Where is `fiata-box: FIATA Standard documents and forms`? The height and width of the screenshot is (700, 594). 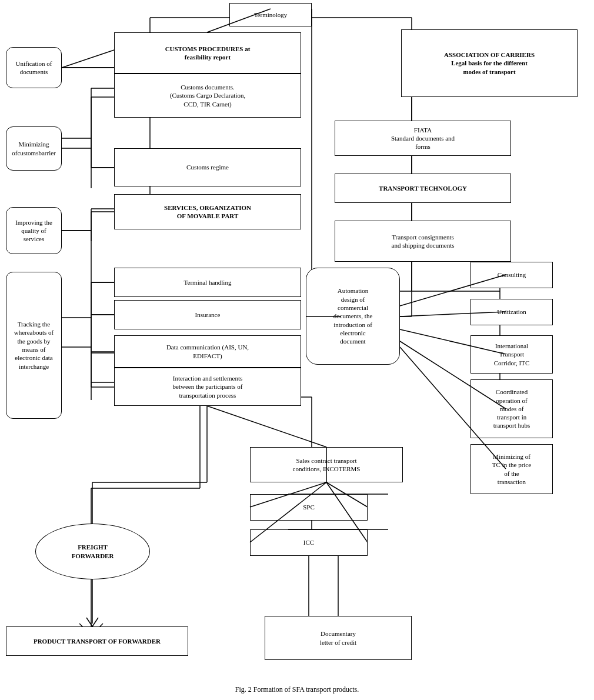 fiata-box: FIATA Standard documents and forms is located at coordinates (423, 138).